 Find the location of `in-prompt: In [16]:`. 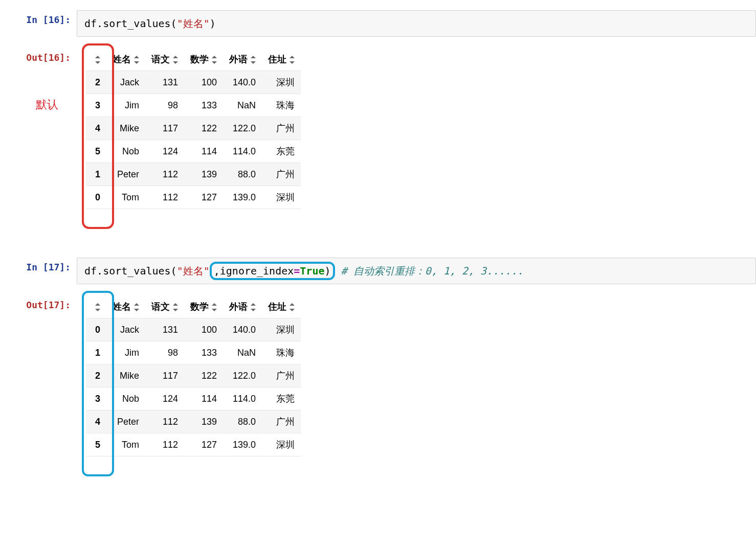

in-prompt: In [16]: is located at coordinates (38, 17).